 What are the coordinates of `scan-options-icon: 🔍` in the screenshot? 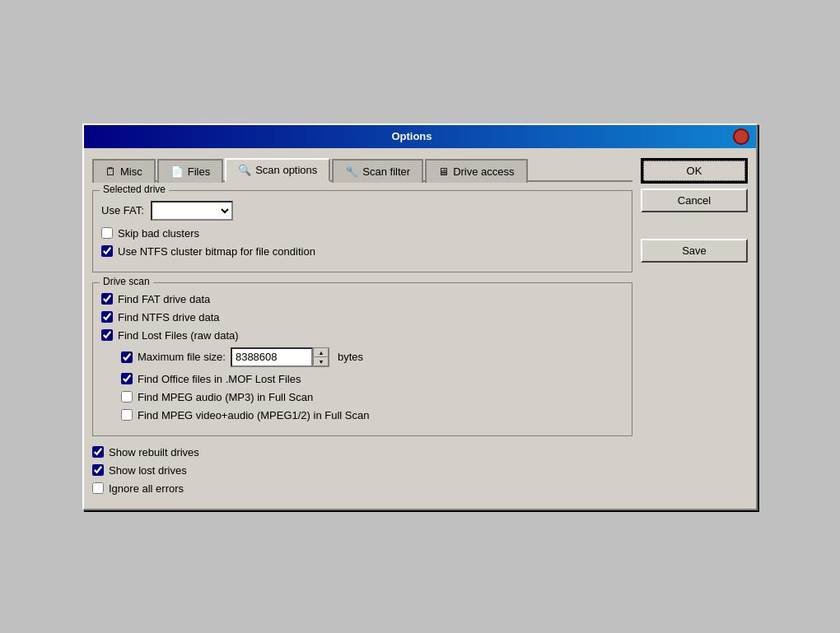 It's located at (245, 170).